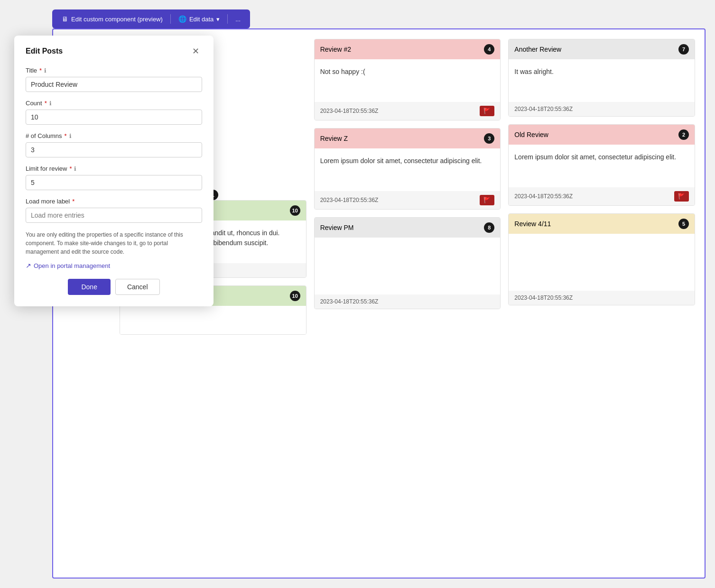 The height and width of the screenshot is (588, 715). What do you see at coordinates (602, 81) in the screenshot?
I see `review-card-body: It was alright.` at bounding box center [602, 81].